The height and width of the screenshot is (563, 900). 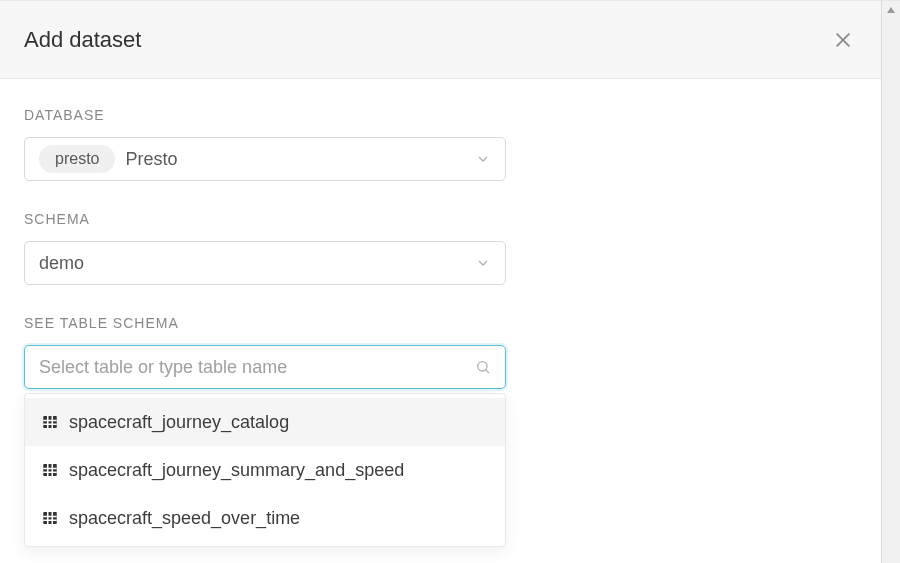 I want to click on table-option: spacecraft_journey_summary_and_speed, so click(x=265, y=470).